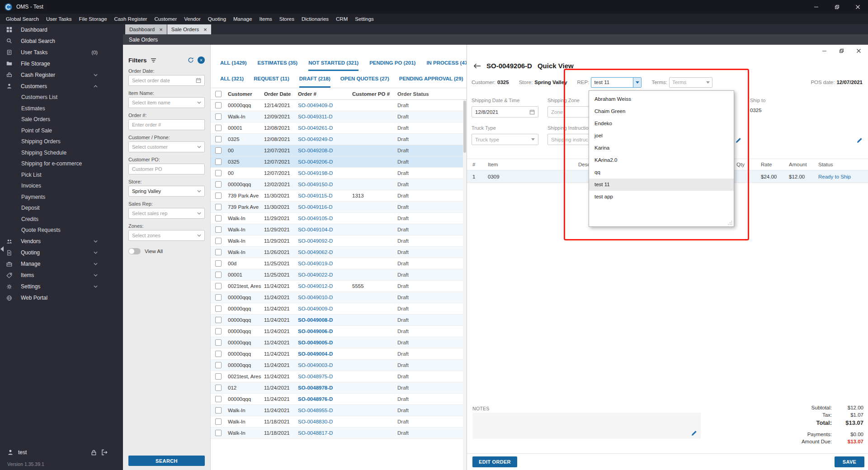 This screenshot has height=470, width=868. What do you see at coordinates (2, 249) in the screenshot?
I see `sidebar-collapse-icon` at bounding box center [2, 249].